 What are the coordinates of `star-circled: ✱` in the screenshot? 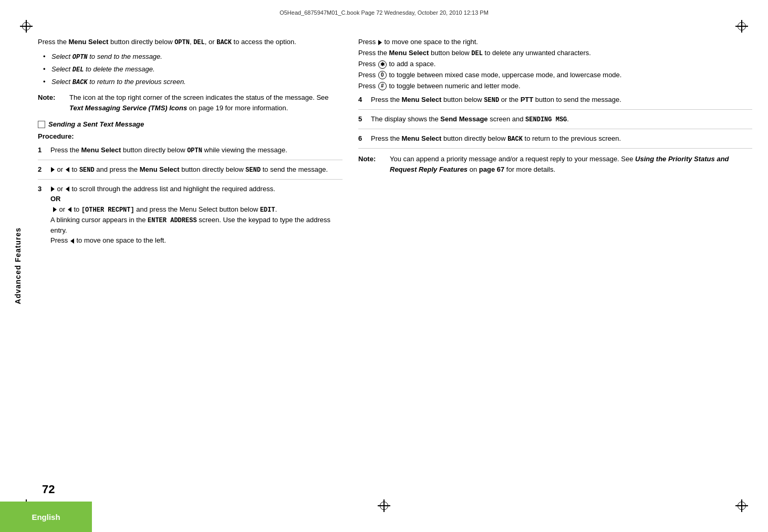 It's located at (382, 65).